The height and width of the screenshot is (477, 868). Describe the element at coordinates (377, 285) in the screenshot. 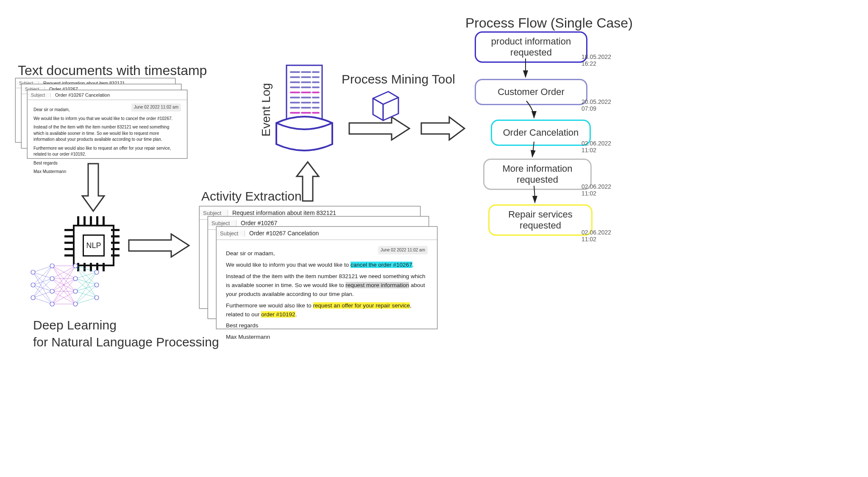

I see `highlight-request-info: request more information` at that location.